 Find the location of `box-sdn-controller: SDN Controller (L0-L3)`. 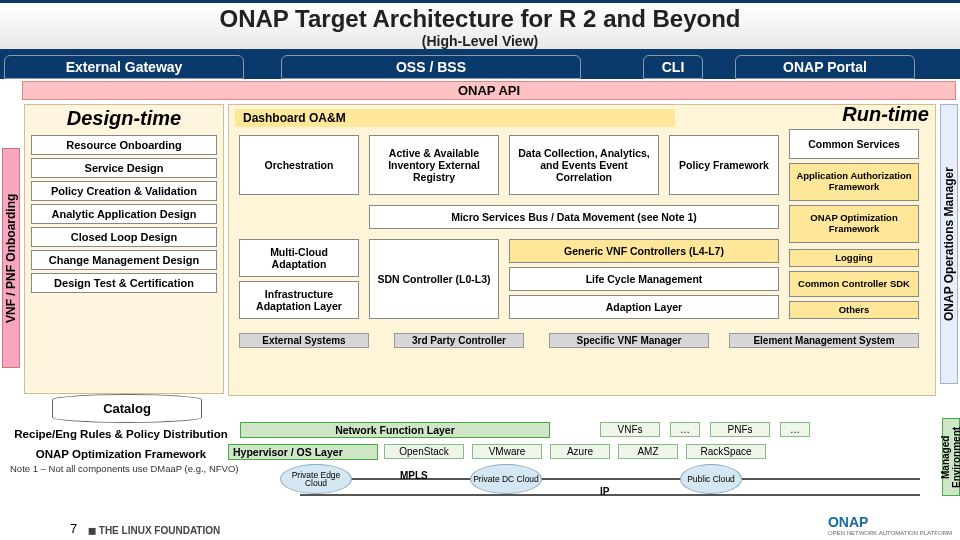

box-sdn-controller: SDN Controller (L0-L3) is located at coordinates (434, 279).